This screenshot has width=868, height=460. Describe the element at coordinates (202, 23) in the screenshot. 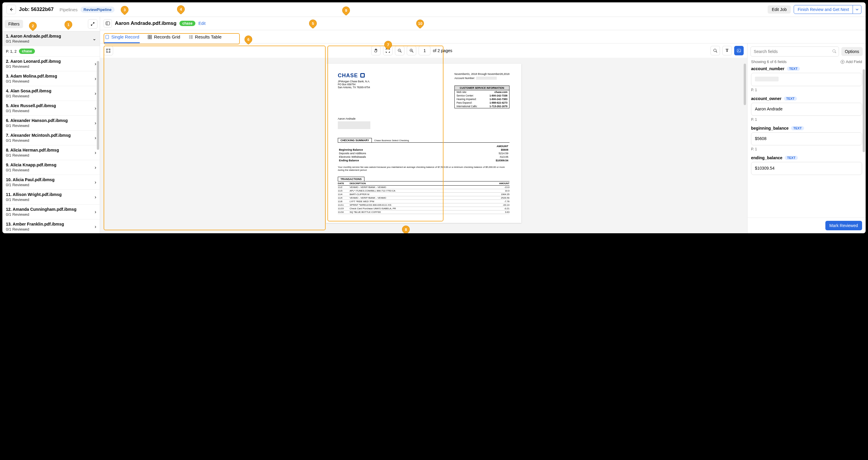

I see `edit-link: Edit` at that location.